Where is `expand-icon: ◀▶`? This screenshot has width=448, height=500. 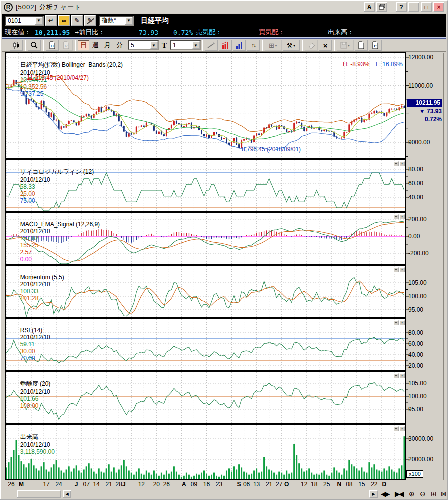 expand-icon: ◀▶ is located at coordinates (385, 494).